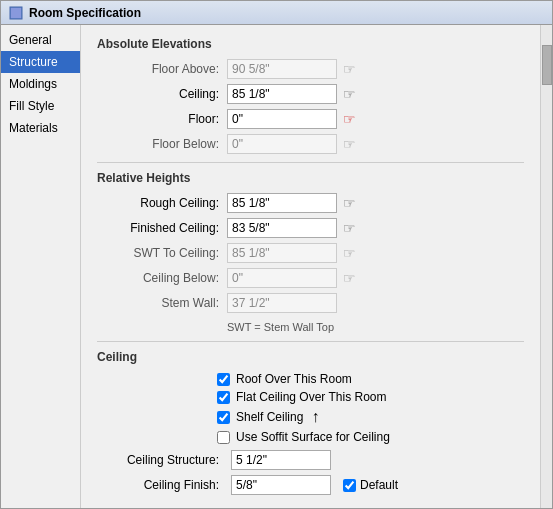 The height and width of the screenshot is (509, 553). I want to click on stem-wall-label: Stem Wall:, so click(162, 303).